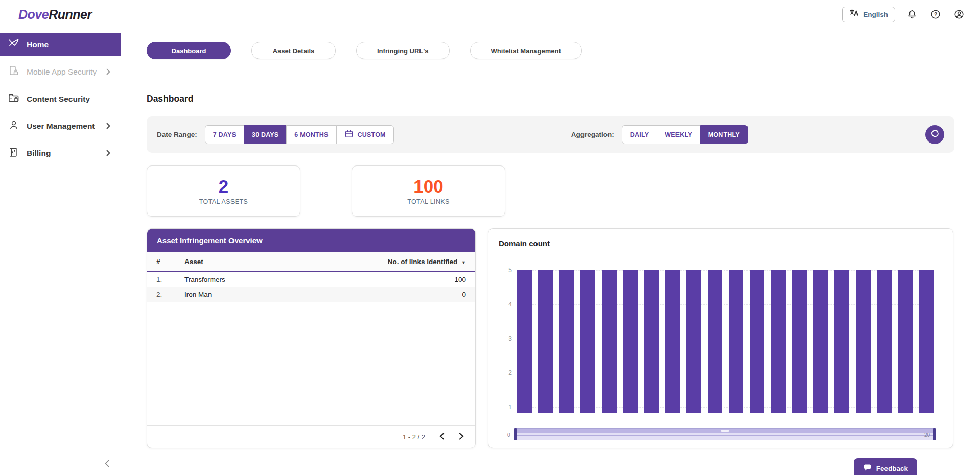 The image size is (980, 475). What do you see at coordinates (927, 435) in the screenshot?
I see `slider-end-label: 20` at bounding box center [927, 435].